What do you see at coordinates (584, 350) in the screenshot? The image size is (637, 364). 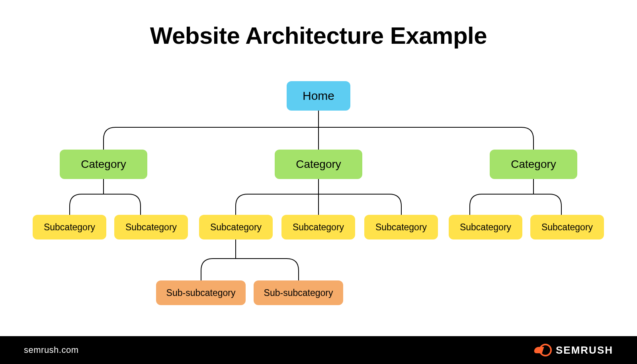 I see `footer-brand-word: SEMRUSH` at bounding box center [584, 350].